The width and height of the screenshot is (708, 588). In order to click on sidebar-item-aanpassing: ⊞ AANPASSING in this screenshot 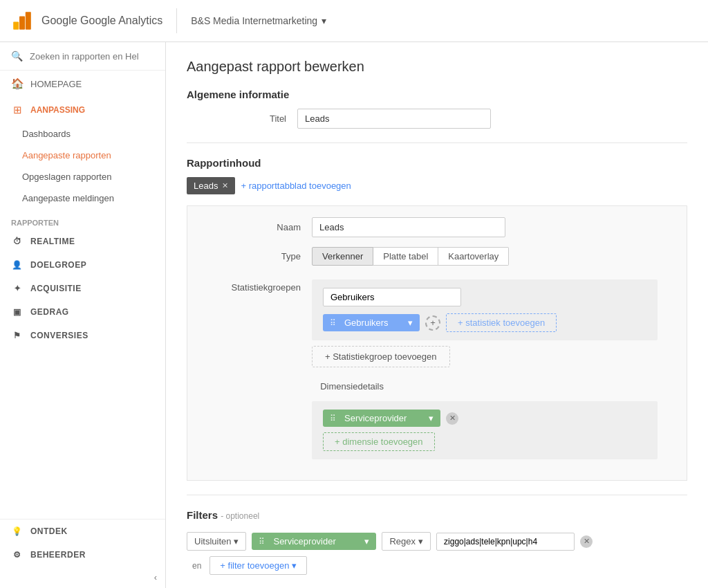, I will do `click(83, 110)`.